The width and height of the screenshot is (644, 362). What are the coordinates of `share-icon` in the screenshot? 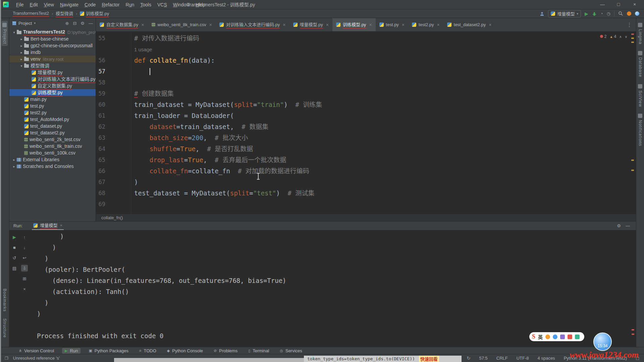 It's located at (542, 14).